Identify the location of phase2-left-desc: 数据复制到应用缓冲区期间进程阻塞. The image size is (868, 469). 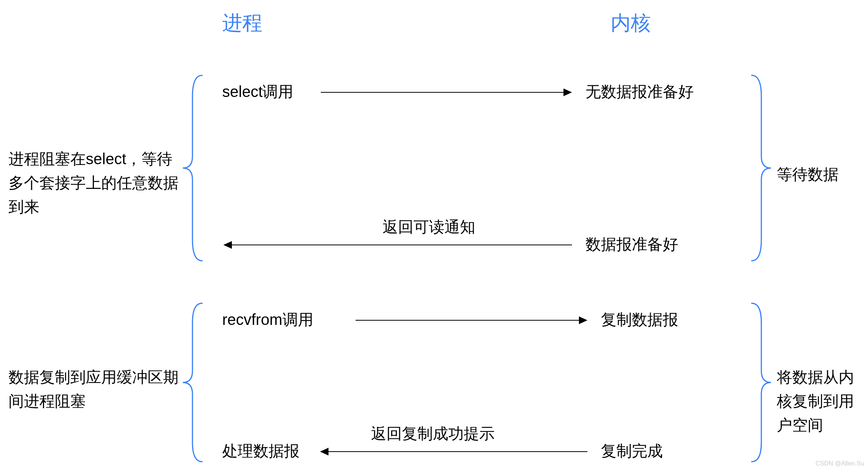
(95, 389).